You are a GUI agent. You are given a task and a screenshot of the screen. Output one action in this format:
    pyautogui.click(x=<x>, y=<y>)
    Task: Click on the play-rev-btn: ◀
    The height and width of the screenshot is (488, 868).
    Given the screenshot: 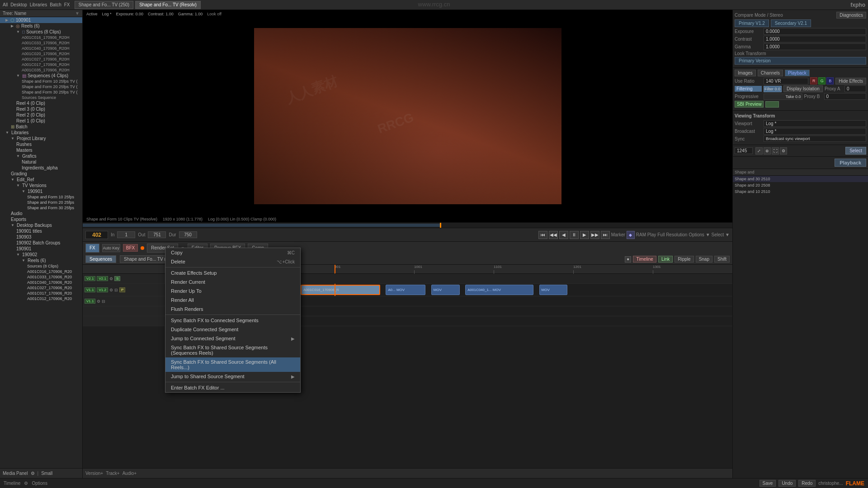 What is the action you would take?
    pyautogui.click(x=564, y=235)
    